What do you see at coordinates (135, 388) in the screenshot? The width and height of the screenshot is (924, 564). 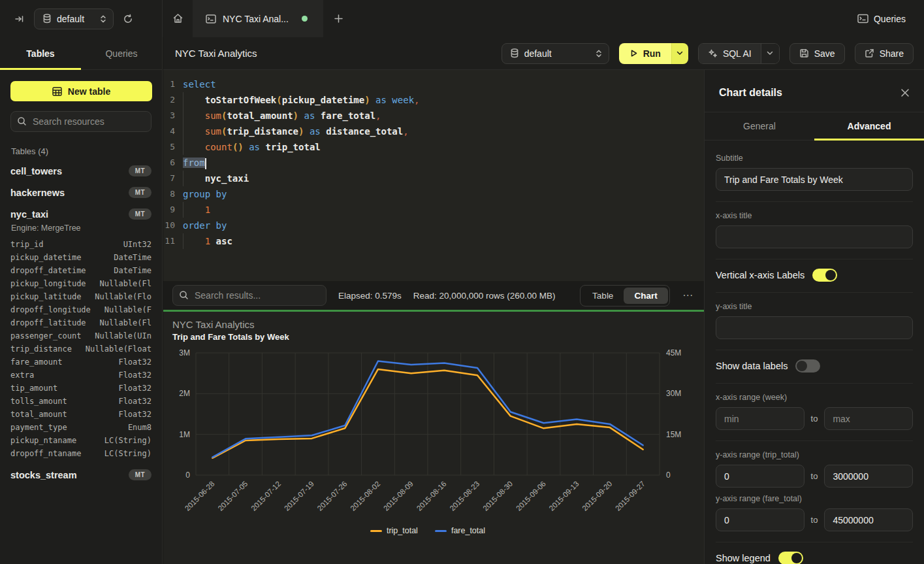 I see `column-type: Float32` at bounding box center [135, 388].